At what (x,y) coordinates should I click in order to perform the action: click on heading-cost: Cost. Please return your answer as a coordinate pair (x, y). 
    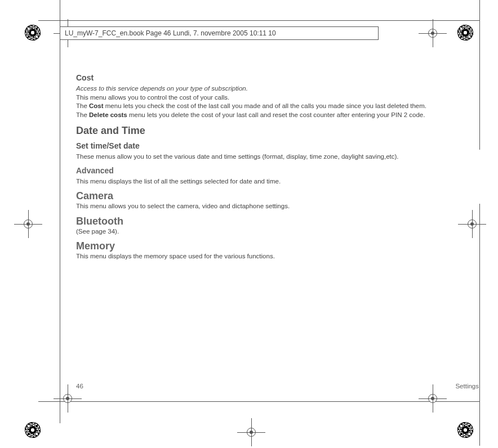
    Looking at the image, I should click on (277, 78).